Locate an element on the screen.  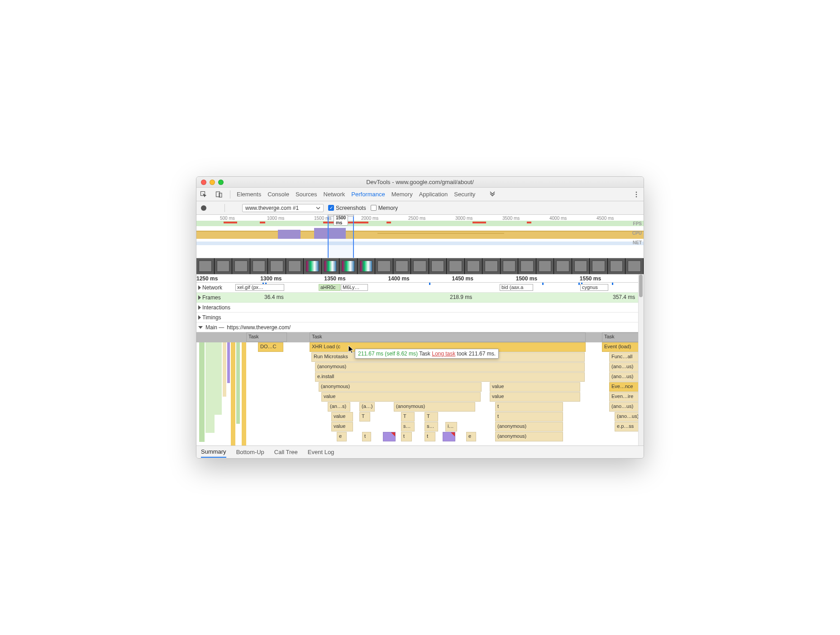
details-tab-summary: Summary is located at coordinates (214, 452).